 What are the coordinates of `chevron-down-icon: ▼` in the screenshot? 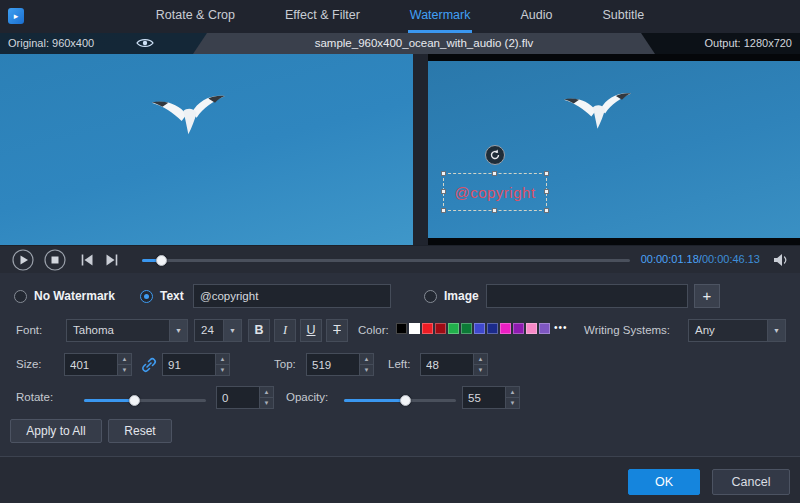 It's located at (232, 330).